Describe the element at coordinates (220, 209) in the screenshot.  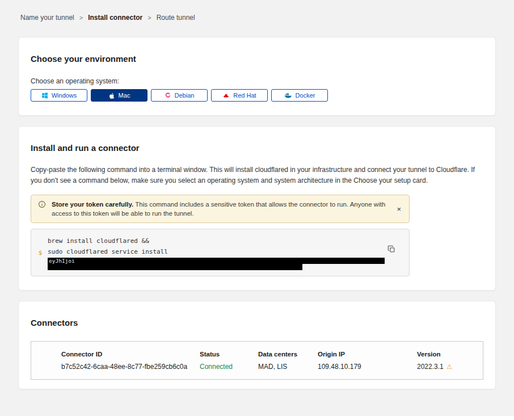
I see `warning-text: Store your token carefully.This command …` at that location.